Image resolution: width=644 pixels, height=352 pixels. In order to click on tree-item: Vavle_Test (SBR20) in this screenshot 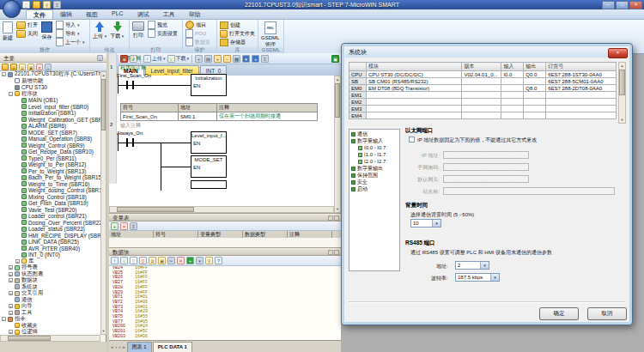, I will do `click(50, 210)`.